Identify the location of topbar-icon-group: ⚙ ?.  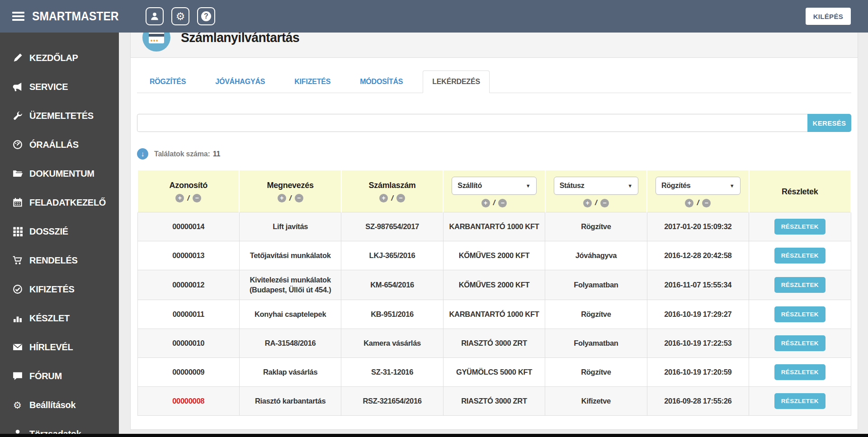
(180, 16).